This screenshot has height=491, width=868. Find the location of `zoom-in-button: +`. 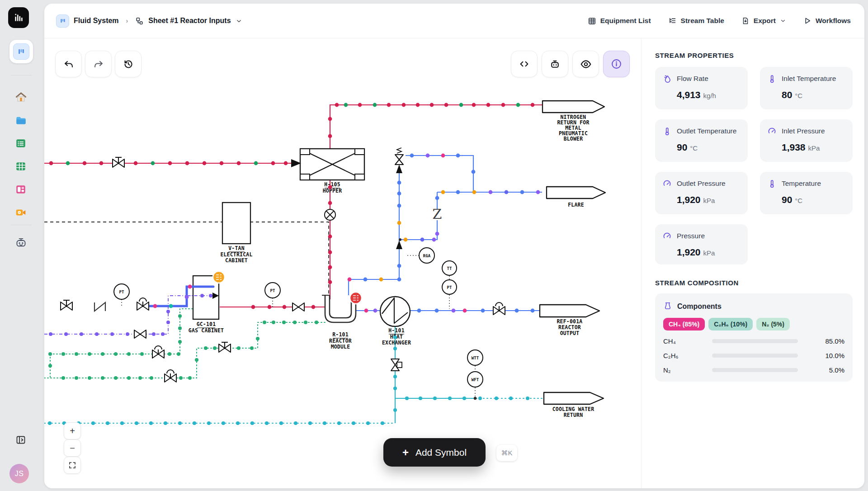

zoom-in-button: + is located at coordinates (72, 431).